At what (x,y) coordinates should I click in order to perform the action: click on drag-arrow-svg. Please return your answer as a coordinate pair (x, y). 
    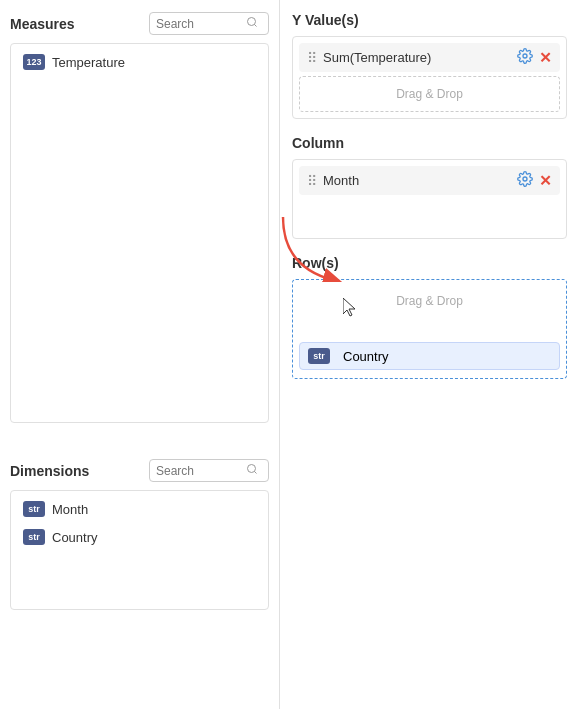
    Looking at the image, I should click on (328, 247).